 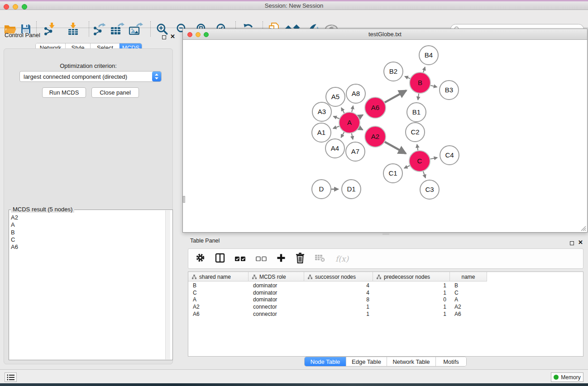 I want to click on edge-C-C2, so click(x=417, y=148).